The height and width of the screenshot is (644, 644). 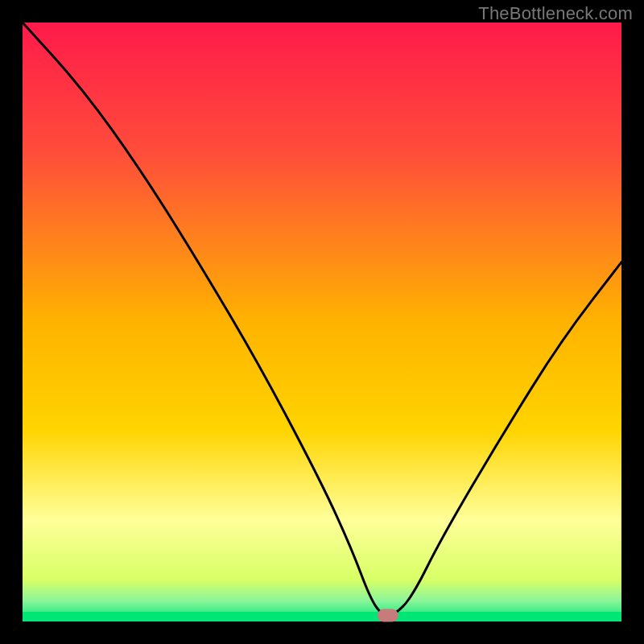 I want to click on optimal-marker, so click(x=388, y=616).